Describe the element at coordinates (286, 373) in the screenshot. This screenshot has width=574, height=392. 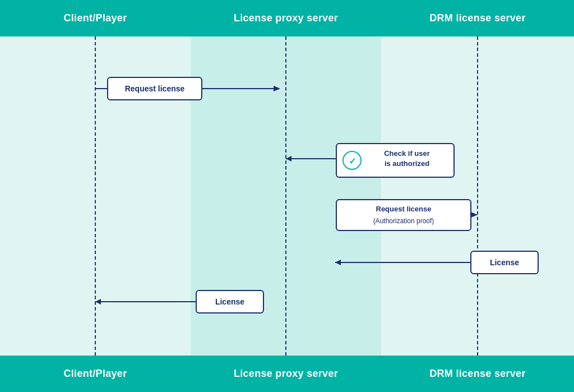
I see `proxy-footer: License proxy server` at that location.